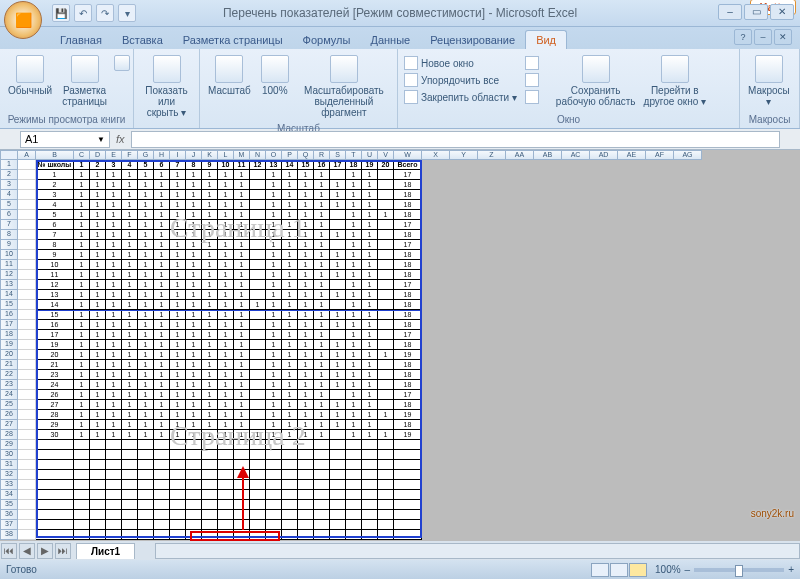 Image resolution: width=800 pixels, height=579 pixels. I want to click on col-header-AG: AG, so click(688, 155).